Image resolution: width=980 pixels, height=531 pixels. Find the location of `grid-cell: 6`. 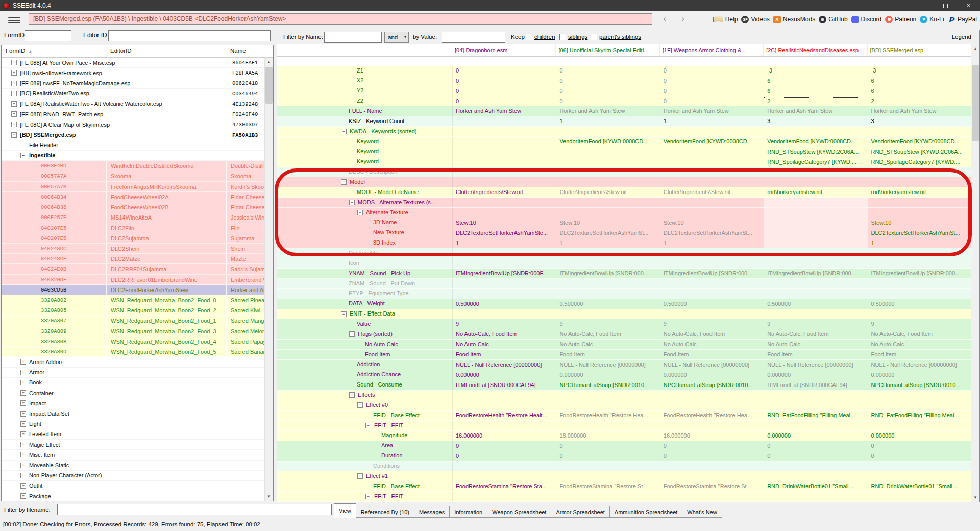

grid-cell: 6 is located at coordinates (816, 91).